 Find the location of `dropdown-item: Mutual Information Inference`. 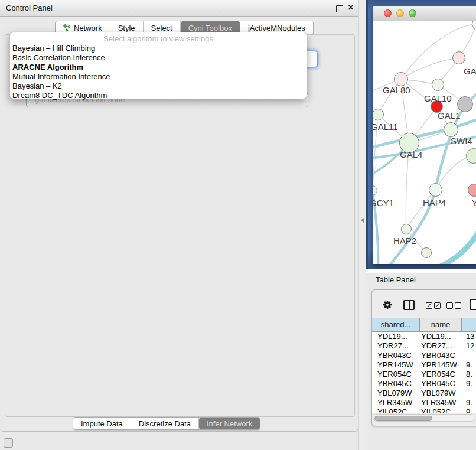

dropdown-item: Mutual Information Inference is located at coordinates (158, 77).